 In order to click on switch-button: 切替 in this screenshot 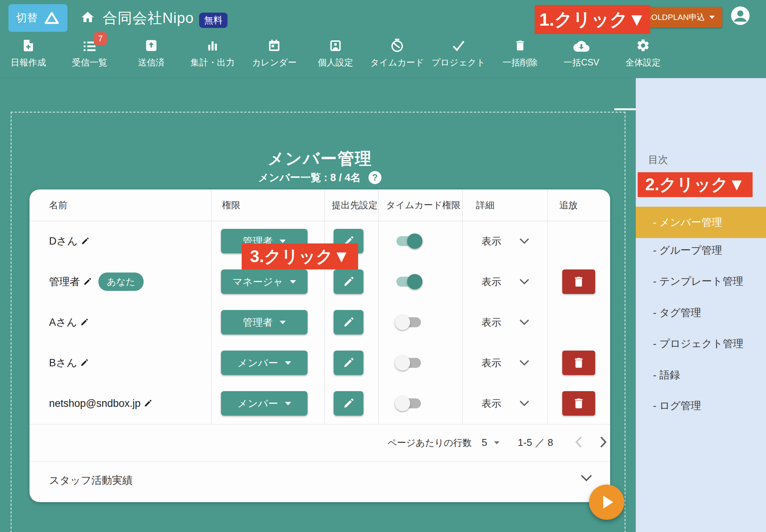, I will do `click(38, 18)`.